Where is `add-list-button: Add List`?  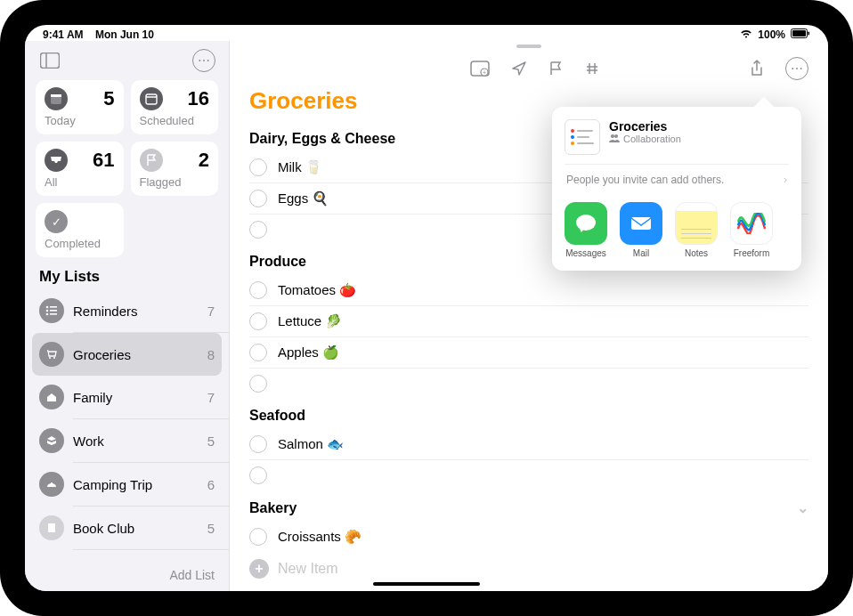
add-list-button: Add List is located at coordinates (126, 575).